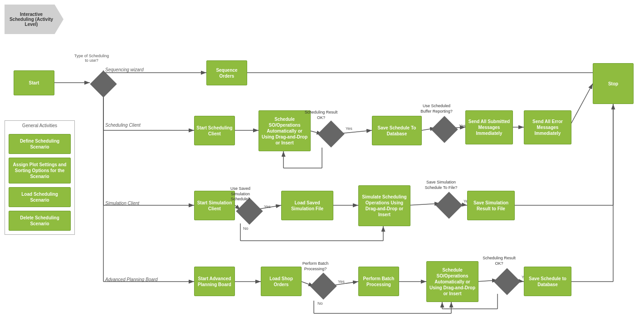  Describe the element at coordinates (320, 303) in the screenshot. I see `no-perform-batch: No` at that location.